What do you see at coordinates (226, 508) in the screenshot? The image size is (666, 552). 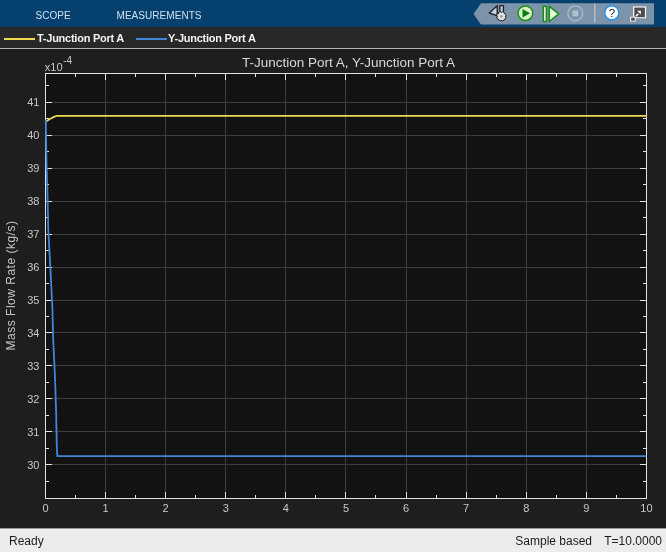 I see `svg-text: 3` at bounding box center [226, 508].